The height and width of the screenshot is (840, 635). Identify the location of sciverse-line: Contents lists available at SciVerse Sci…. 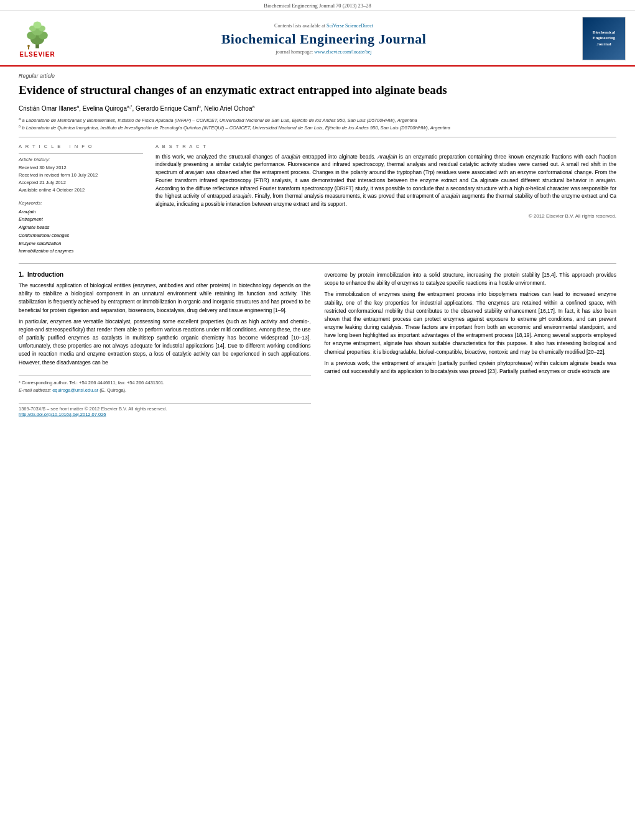
(323, 26).